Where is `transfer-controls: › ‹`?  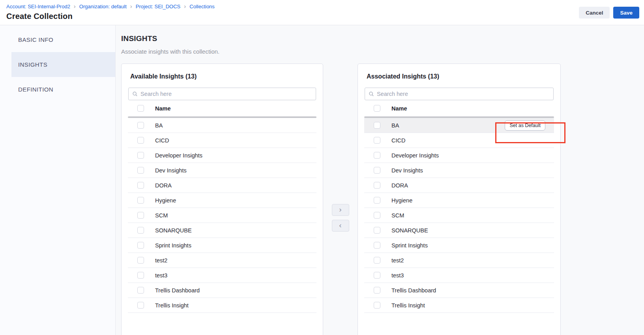
transfer-controls: › ‹ is located at coordinates (340, 148).